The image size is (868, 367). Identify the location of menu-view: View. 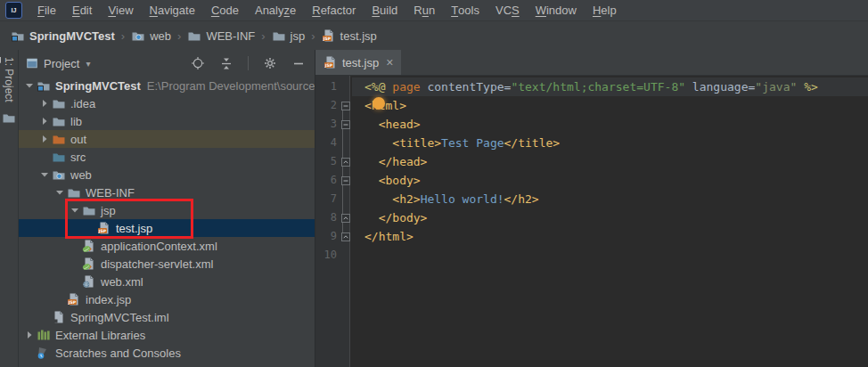
(120, 11).